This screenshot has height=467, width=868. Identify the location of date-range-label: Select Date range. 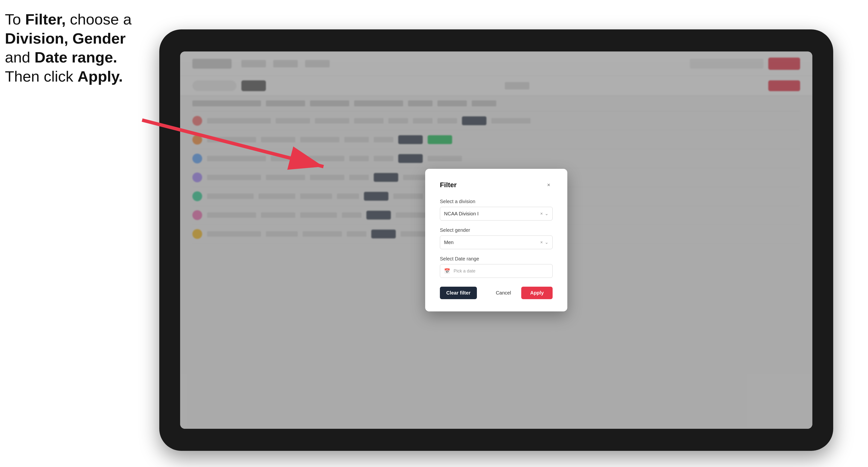
(496, 259).